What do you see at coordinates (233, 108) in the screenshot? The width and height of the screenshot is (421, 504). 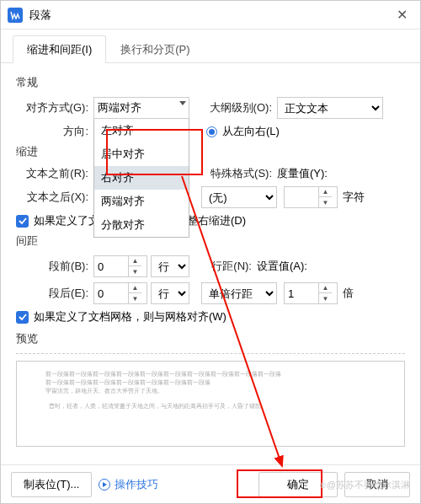 I see `label-outline: 大纲级别(O):` at bounding box center [233, 108].